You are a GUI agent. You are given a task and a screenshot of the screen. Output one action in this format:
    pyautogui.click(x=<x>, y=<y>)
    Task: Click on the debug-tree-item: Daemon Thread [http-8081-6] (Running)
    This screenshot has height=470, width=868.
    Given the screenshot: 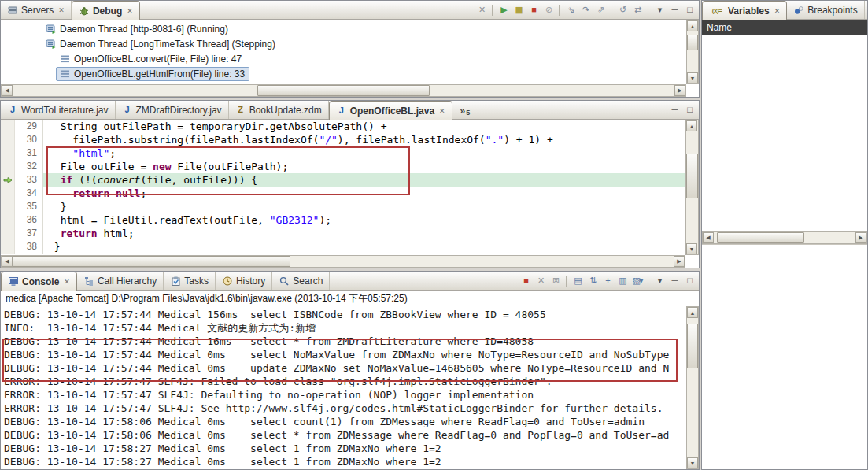 What is the action you would take?
    pyautogui.click(x=343, y=28)
    